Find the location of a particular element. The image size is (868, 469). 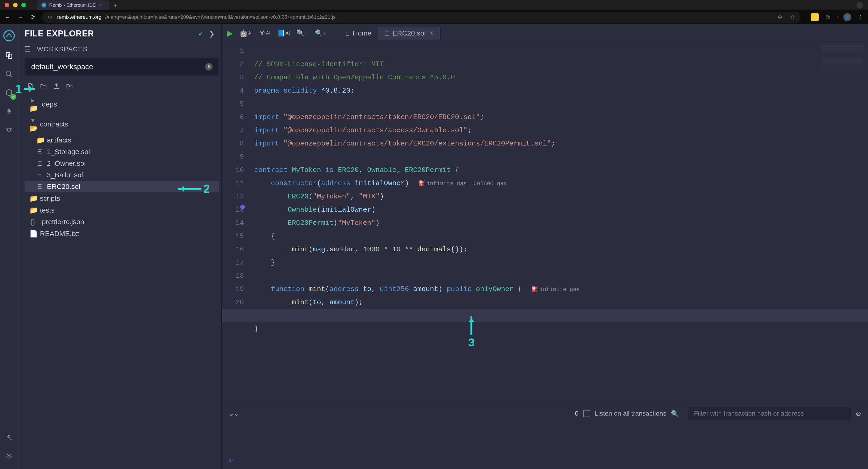

folder-artifacts: 📁 artifacts is located at coordinates (122, 140).